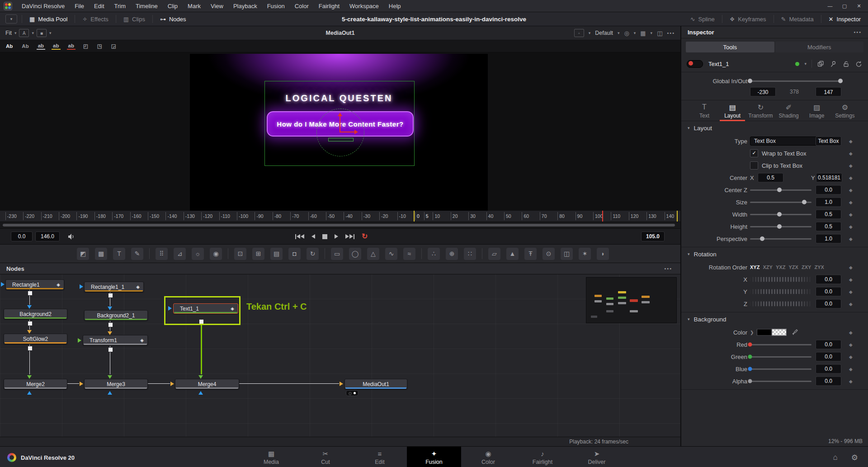  Describe the element at coordinates (114, 287) in the screenshot. I see `node-rectangle1-1: Rectangle1_1◈` at that location.